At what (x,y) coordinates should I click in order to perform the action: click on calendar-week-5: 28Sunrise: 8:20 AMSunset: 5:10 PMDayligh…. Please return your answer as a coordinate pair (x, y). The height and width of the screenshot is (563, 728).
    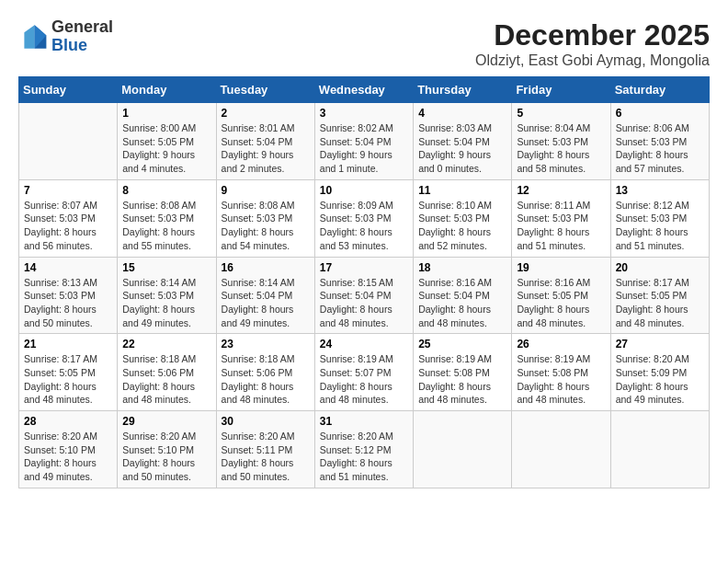
    Looking at the image, I should click on (364, 450).